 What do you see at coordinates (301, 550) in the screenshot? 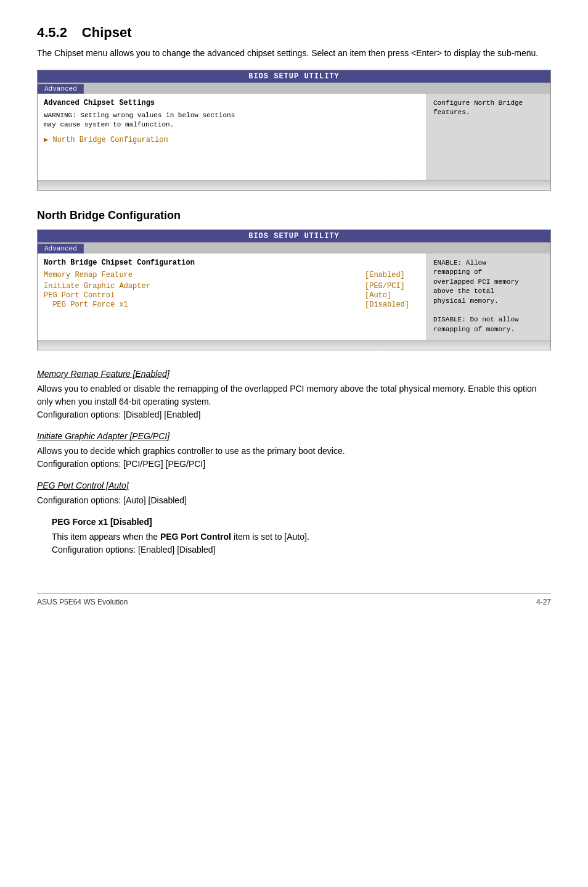
I see `desc-text-peg-force-2: Configuration options: [Enabled] [Disabl…` at bounding box center [301, 550].